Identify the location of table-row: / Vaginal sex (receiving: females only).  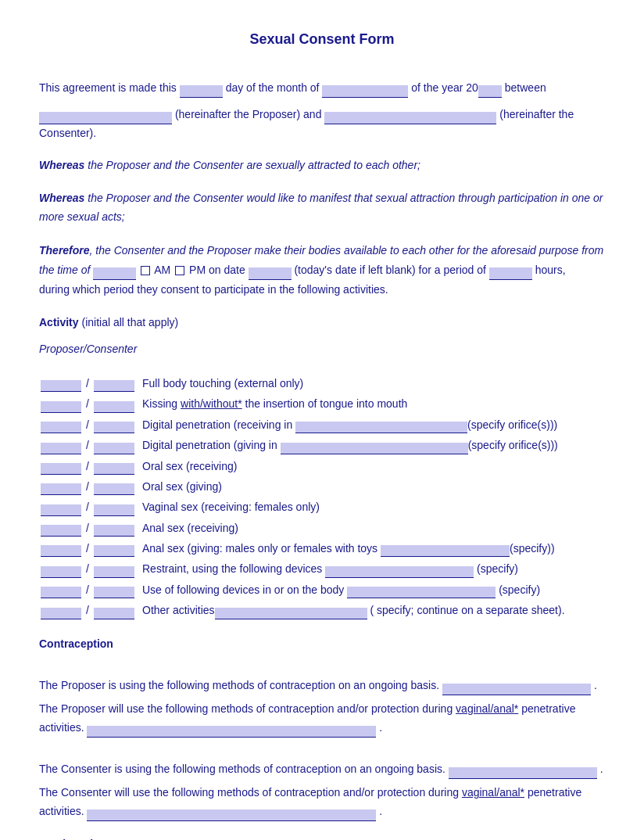
(322, 507).